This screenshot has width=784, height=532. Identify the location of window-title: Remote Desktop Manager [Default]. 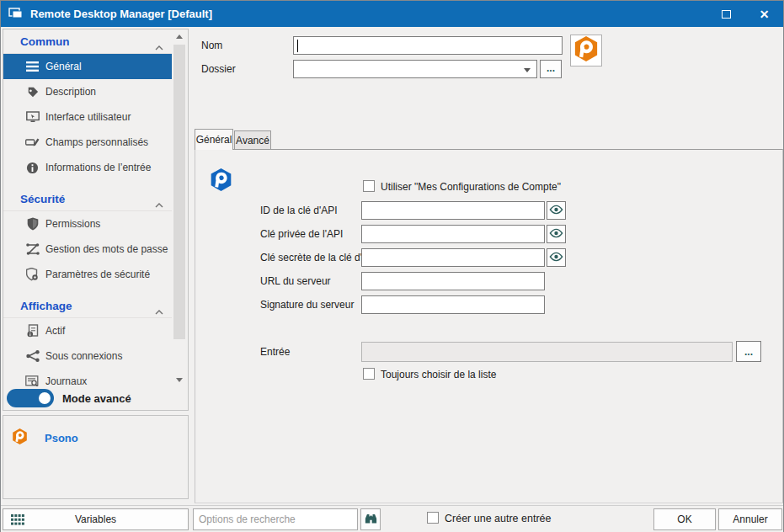
(121, 13).